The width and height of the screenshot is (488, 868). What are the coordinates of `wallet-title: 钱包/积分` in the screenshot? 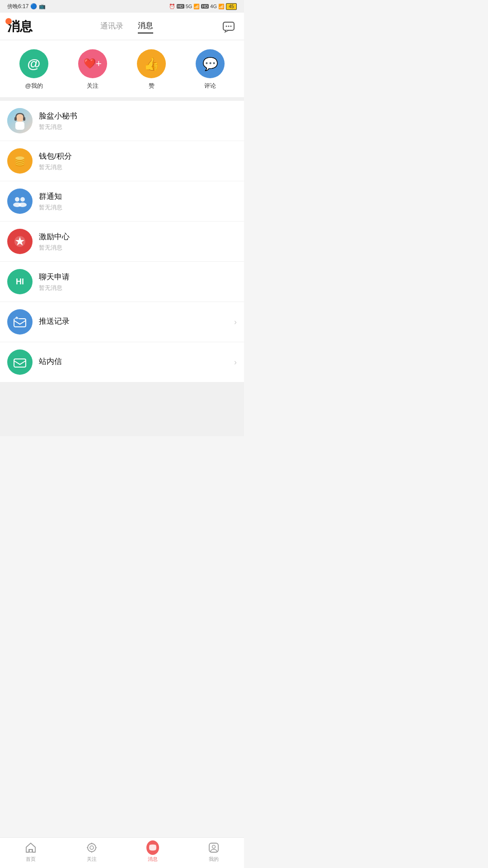 It's located at (138, 156).